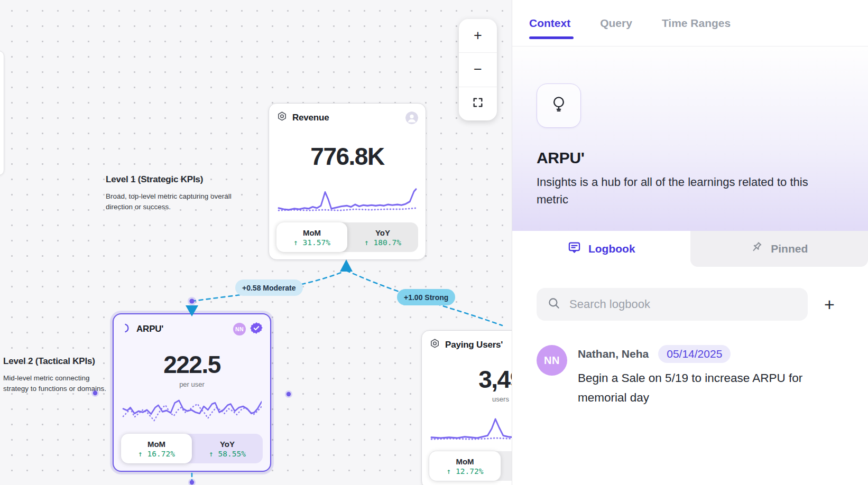 The image size is (868, 485). What do you see at coordinates (383, 243) in the screenshot?
I see `yoy-value: ↑ 180.7%` at bounding box center [383, 243].